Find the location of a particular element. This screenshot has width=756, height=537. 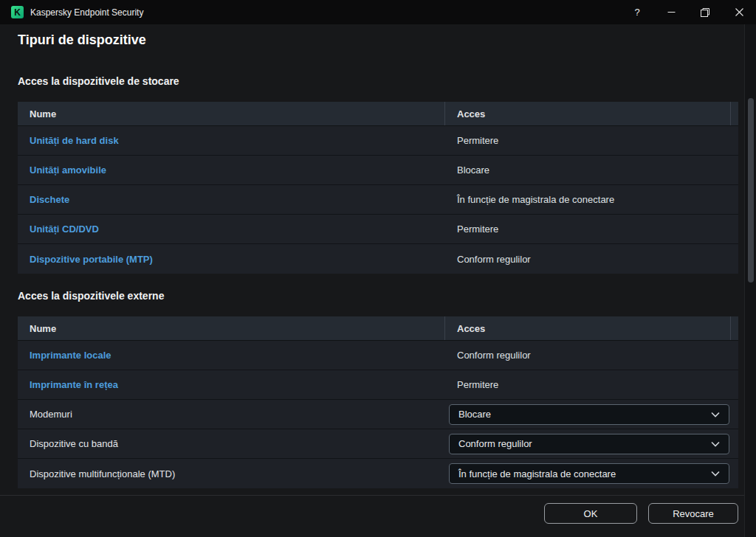

ok-button: OK is located at coordinates (591, 513).